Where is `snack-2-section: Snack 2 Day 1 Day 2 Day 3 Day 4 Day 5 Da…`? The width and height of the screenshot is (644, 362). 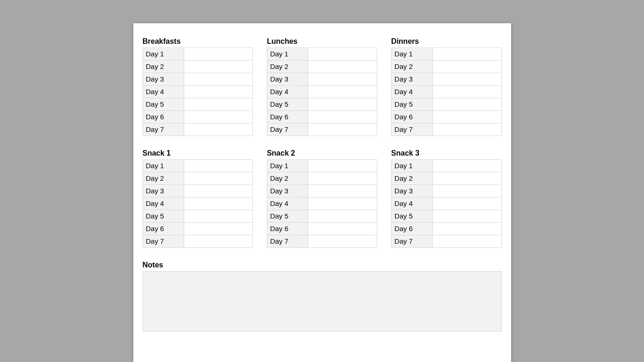 snack-2-section: Snack 2 Day 1 Day 2 Day 3 Day 4 Day 5 Da… is located at coordinates (322, 198).